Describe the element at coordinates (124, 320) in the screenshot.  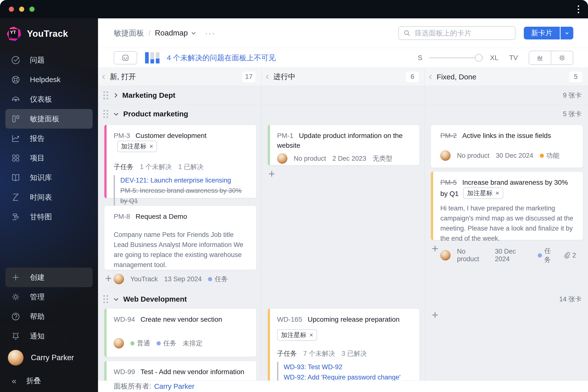
I see `issue-id: WD-94` at that location.